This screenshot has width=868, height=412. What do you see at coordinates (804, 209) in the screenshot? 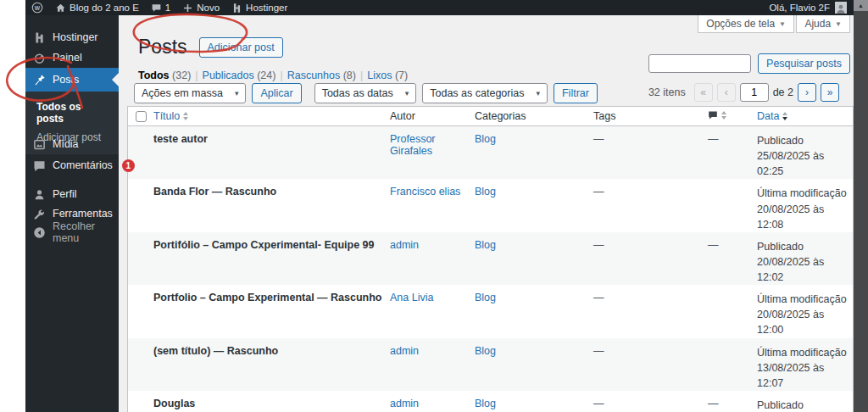
I see `post-date-cell: Última modificação 20/08/2025 às 12:08` at bounding box center [804, 209].